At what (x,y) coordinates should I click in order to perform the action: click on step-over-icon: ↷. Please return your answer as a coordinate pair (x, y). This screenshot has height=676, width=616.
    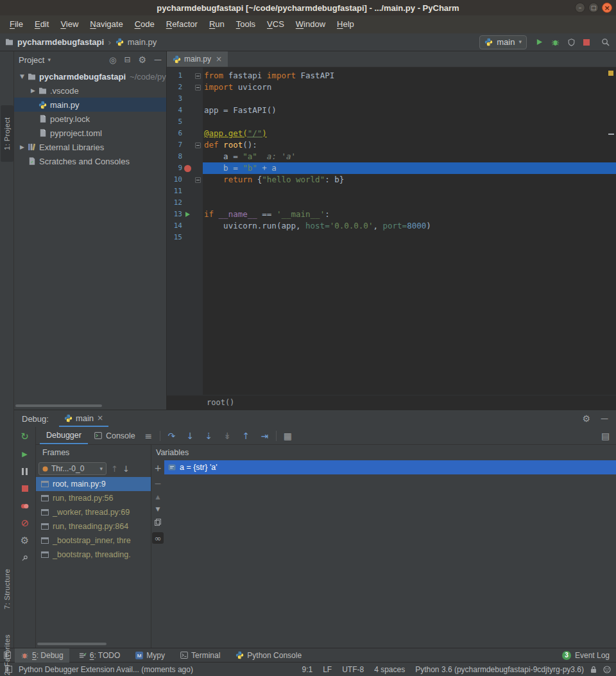
    Looking at the image, I should click on (172, 436).